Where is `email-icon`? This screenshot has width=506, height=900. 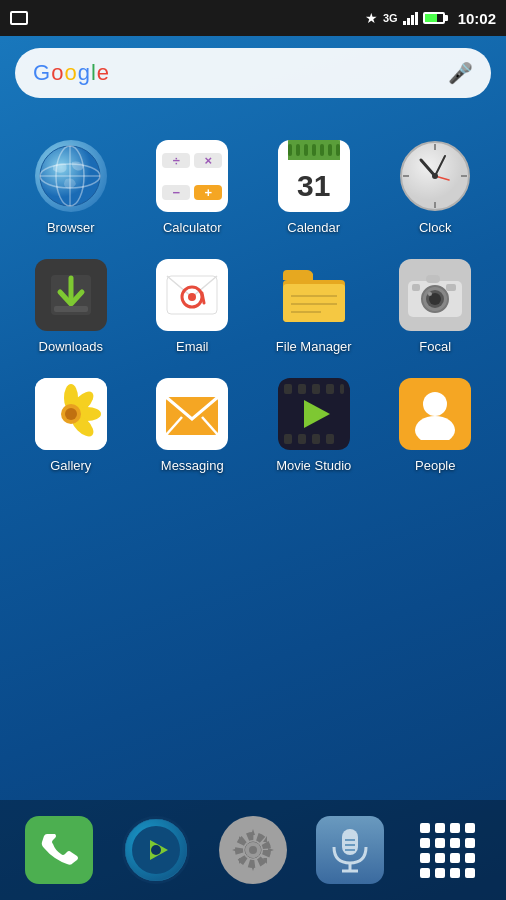 email-icon is located at coordinates (192, 295).